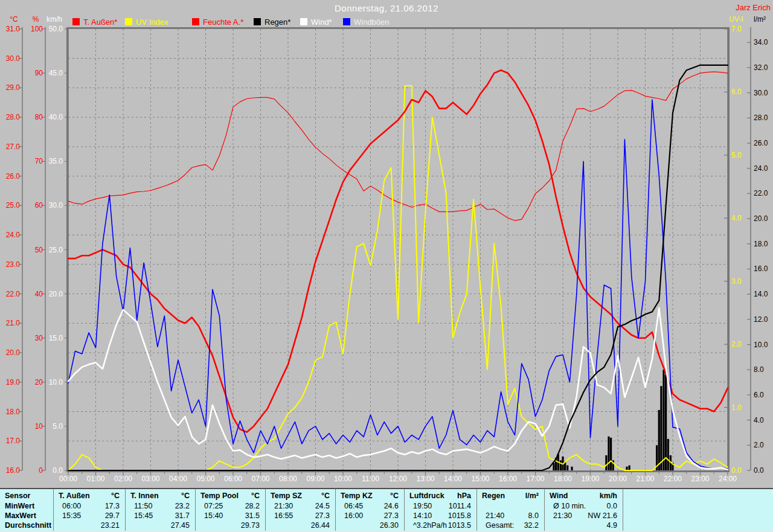 Image resolution: width=773 pixels, height=532 pixels. I want to click on svg-text: 2.0, so click(759, 445).